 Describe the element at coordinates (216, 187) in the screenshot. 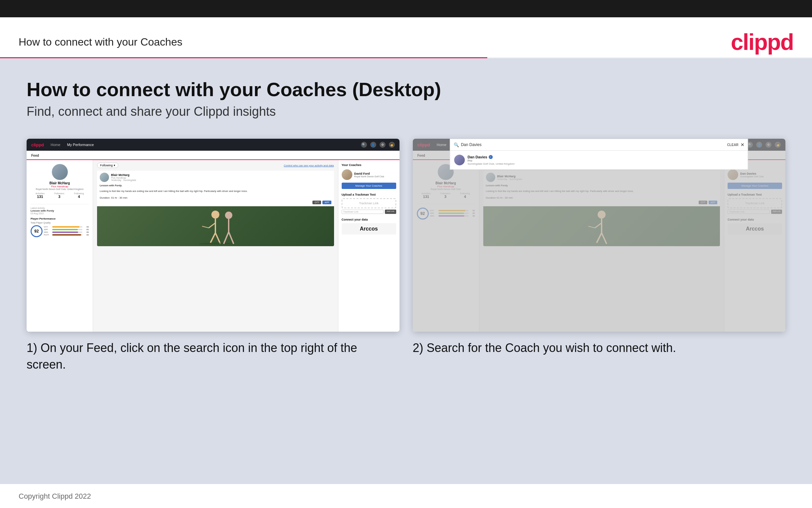

I see `post-title-1: Lesson with Fordy` at that location.